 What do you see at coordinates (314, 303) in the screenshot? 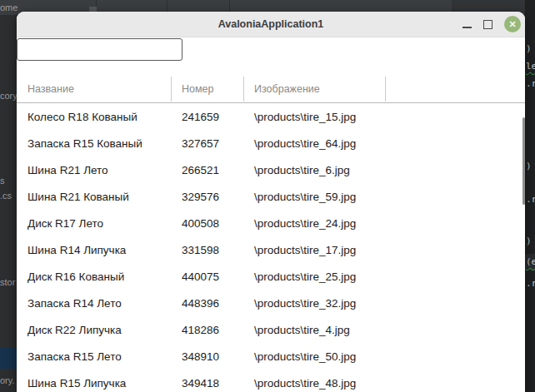
I see `row-image: \products\tire_32.jpg` at bounding box center [314, 303].